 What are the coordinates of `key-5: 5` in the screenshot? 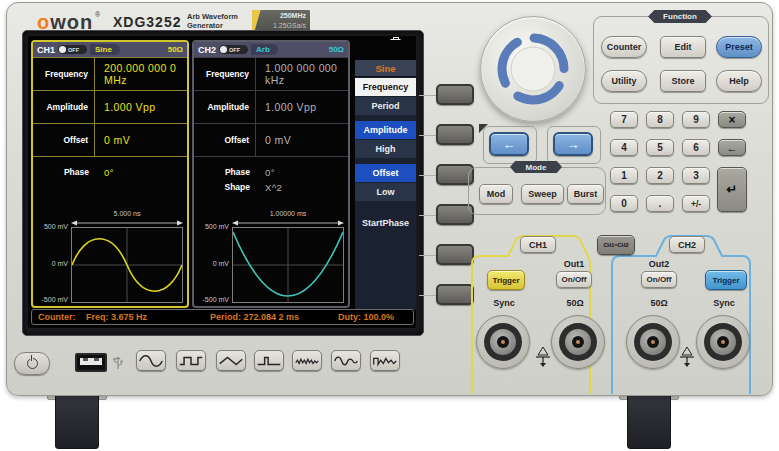 It's located at (660, 148).